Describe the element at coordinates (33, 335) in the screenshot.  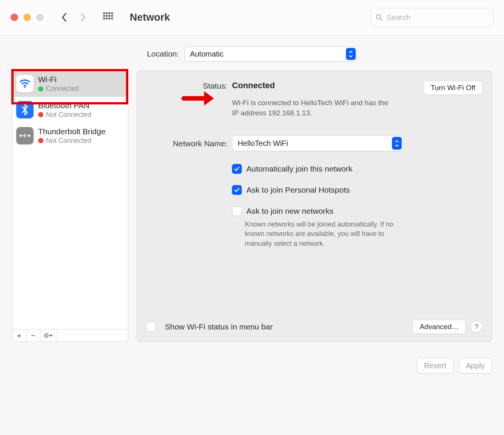
I see `remove-service-button: −` at that location.